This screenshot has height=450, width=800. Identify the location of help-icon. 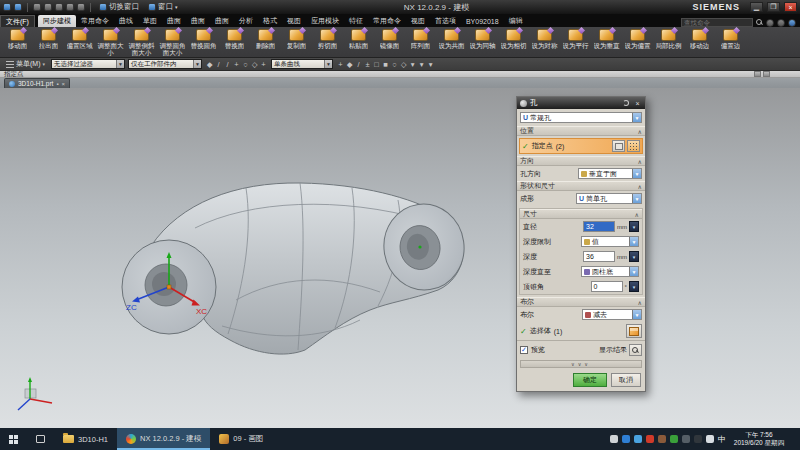
(792, 23).